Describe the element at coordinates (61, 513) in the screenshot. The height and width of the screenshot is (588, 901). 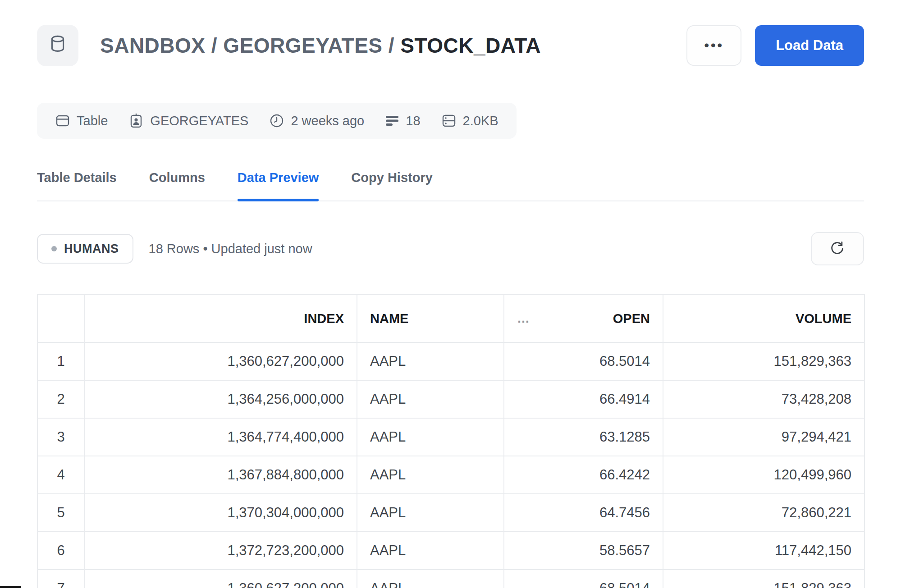
I see `row-number-cell: 5` at that location.